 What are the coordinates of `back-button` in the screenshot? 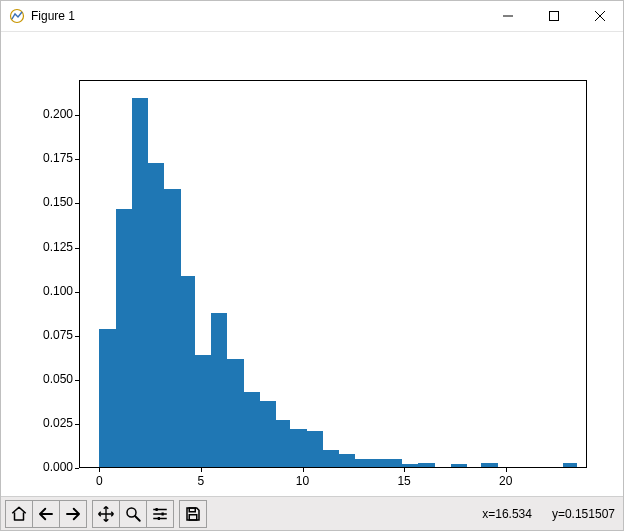 It's located at (46, 514).